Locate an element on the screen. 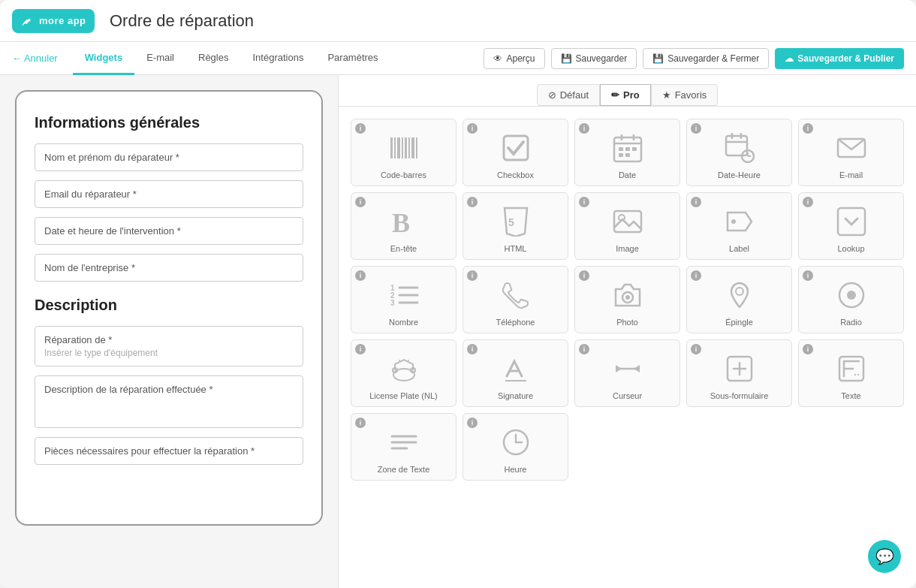  label-icon is located at coordinates (740, 222).